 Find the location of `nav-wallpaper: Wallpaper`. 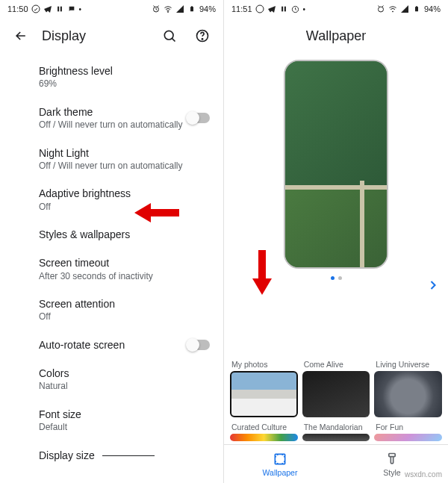

nav-wallpaper: Wallpaper is located at coordinates (280, 464).